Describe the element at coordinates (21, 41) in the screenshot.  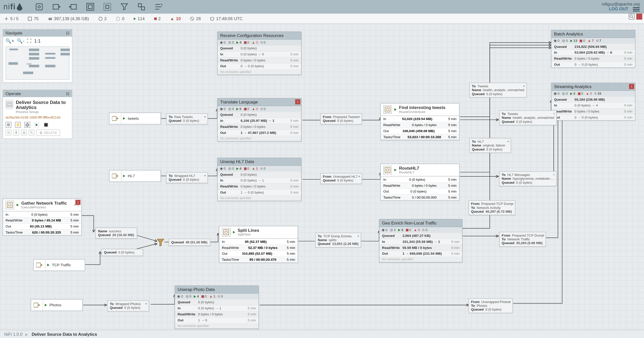
I see `zoom-out-icon: 🔍-` at that location.